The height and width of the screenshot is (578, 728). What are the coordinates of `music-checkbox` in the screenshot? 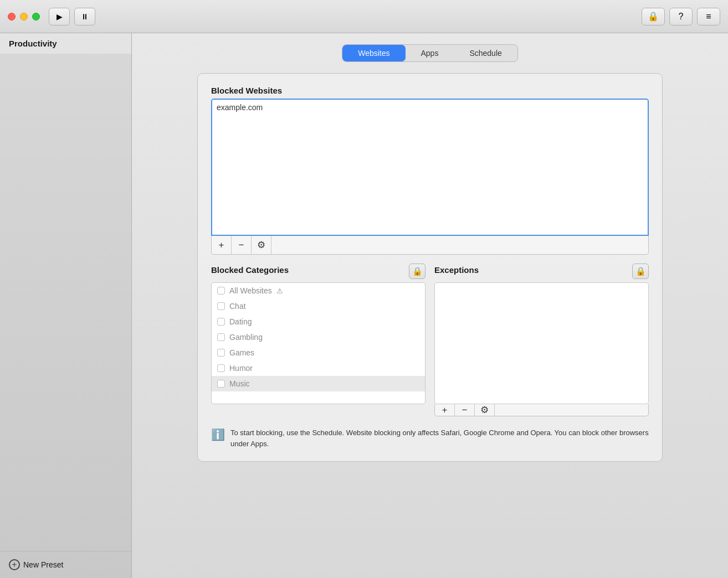 It's located at (221, 384).